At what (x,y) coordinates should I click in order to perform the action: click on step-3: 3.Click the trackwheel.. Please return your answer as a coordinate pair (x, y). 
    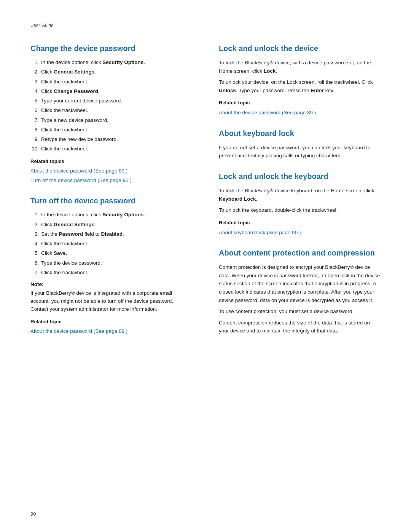
    Looking at the image, I should click on (111, 82).